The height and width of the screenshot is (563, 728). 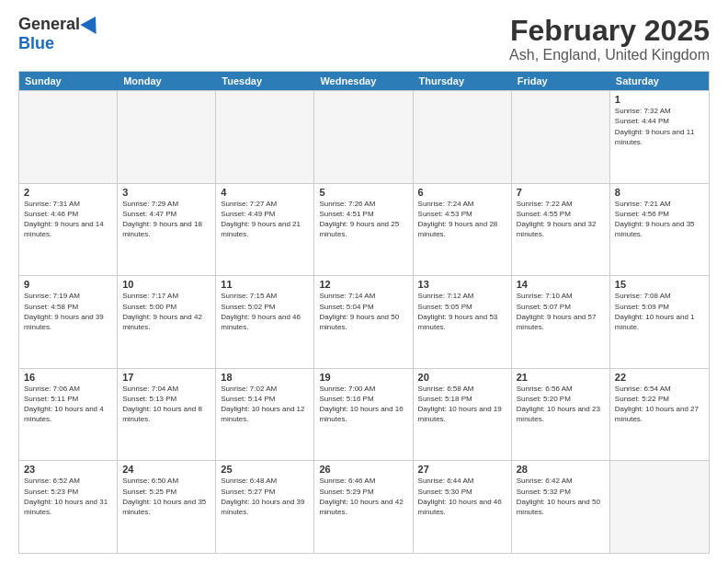 I want to click on day-number: 22, so click(x=660, y=377).